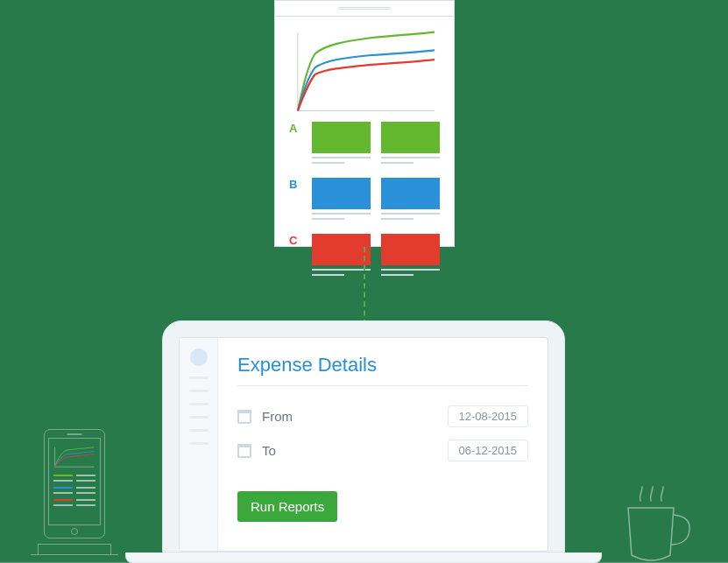  What do you see at coordinates (383, 385) in the screenshot?
I see `divider` at bounding box center [383, 385].